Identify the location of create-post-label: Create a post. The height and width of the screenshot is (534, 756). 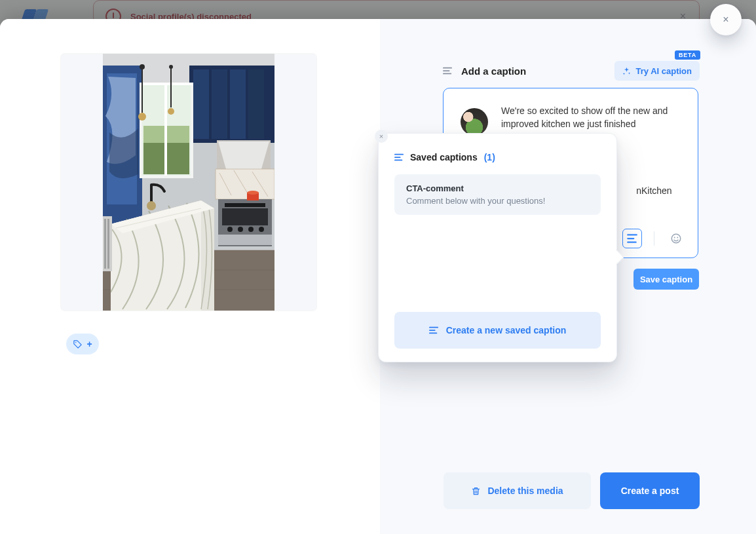
(650, 491).